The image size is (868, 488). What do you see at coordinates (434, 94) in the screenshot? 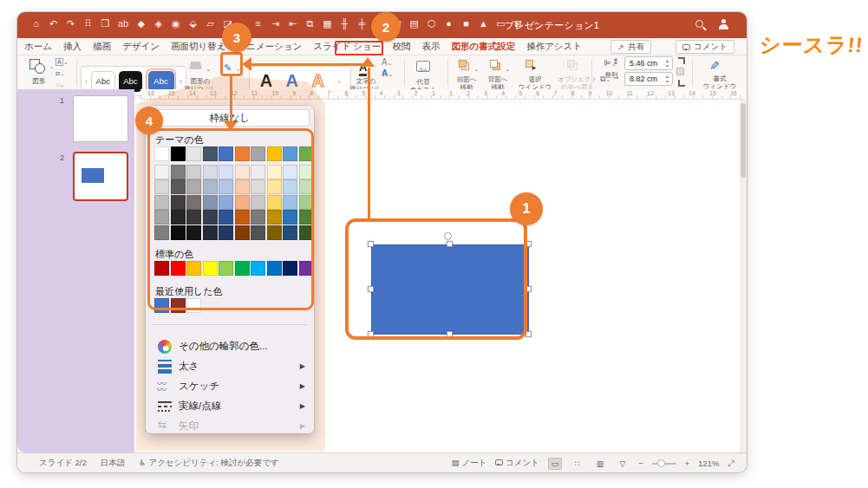
I see `glyph-icon: 1` at bounding box center [434, 94].